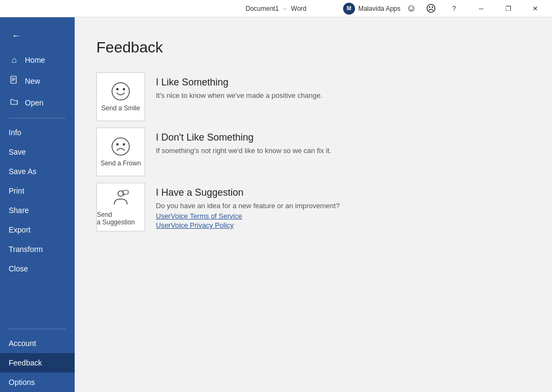  I want to click on frown-card-text: I Don't Like Something If something's no…, so click(244, 142).